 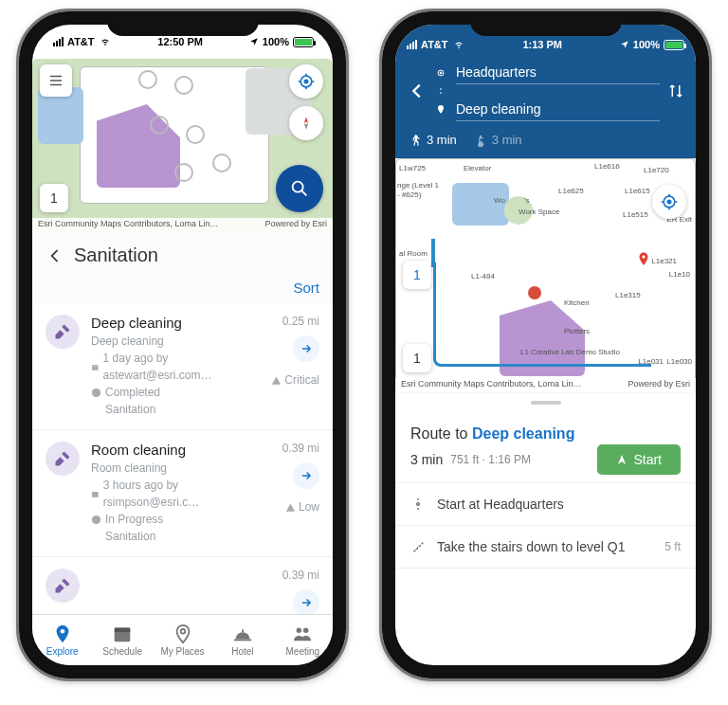 I want to click on bell-icon, so click(x=243, y=634).